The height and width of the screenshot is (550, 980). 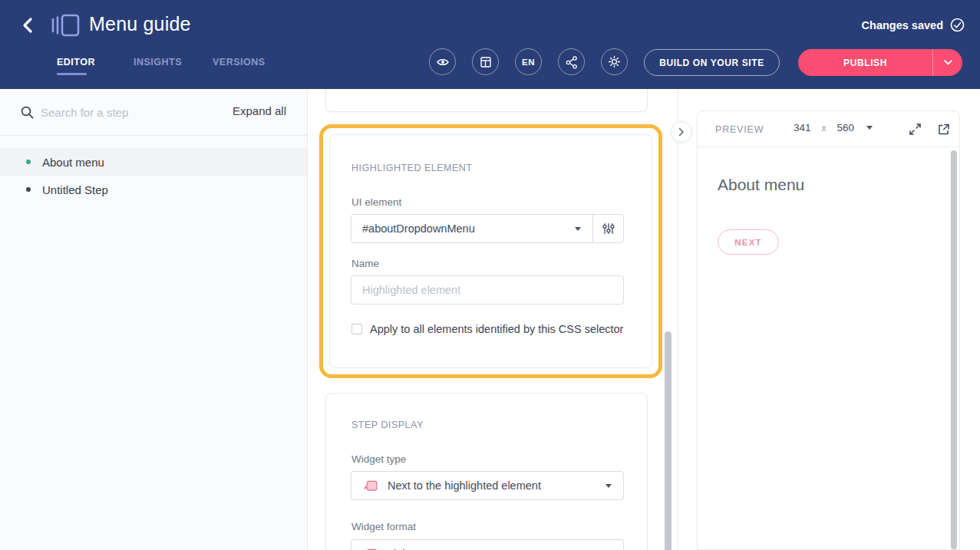 What do you see at coordinates (411, 168) in the screenshot?
I see `section-title: HIGHLIGHTED ELEMENT` at bounding box center [411, 168].